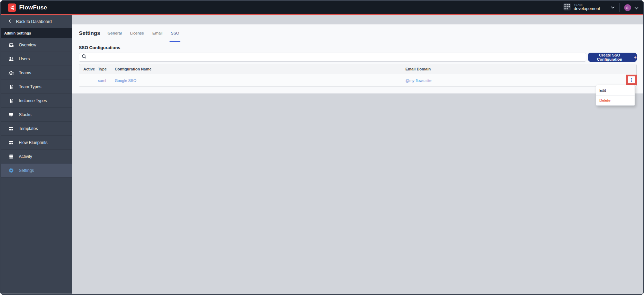 Image resolution: width=644 pixels, height=295 pixels. I want to click on sidebar-item-label: Instance Types, so click(33, 101).